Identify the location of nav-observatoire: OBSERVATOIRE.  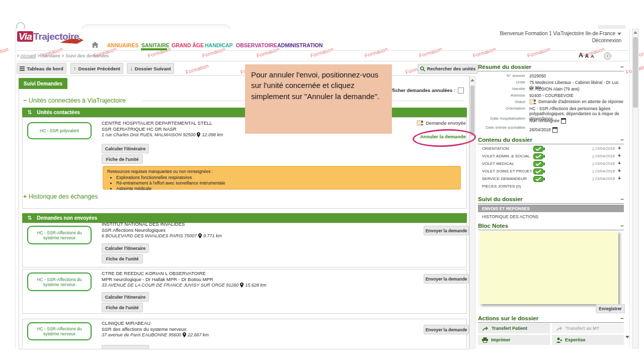
(257, 45).